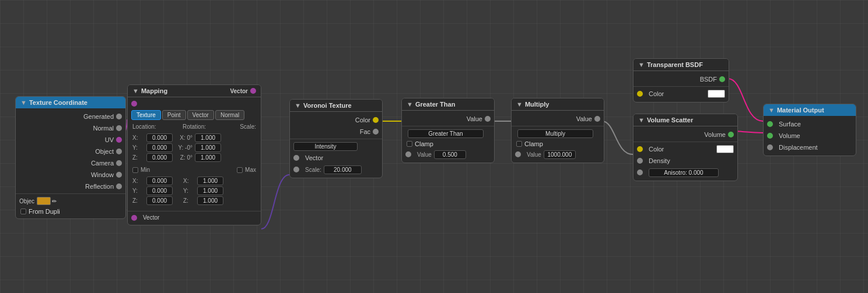  Describe the element at coordinates (336, 120) in the screenshot. I see `voronoi-color-row: Color` at that location.